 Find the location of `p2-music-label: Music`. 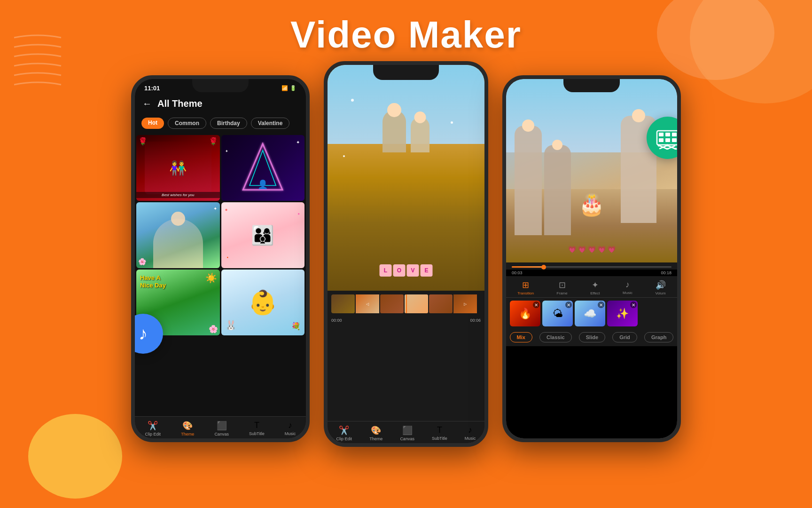

p2-music-label: Music is located at coordinates (470, 438).